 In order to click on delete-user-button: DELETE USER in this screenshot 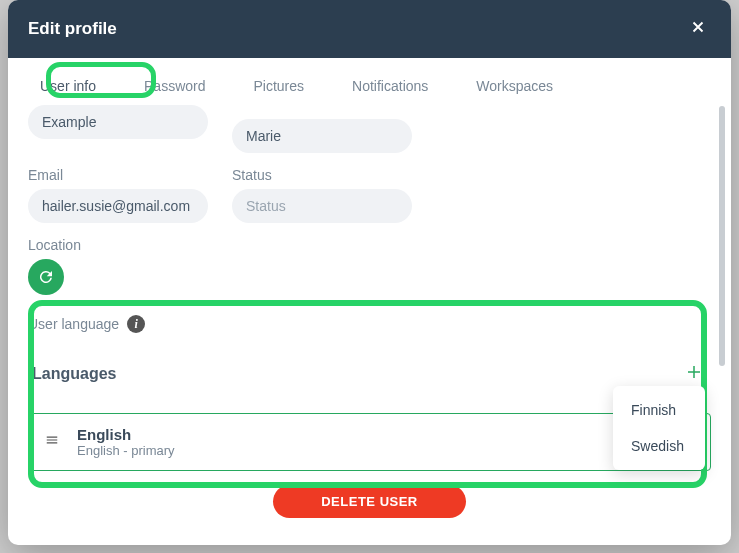, I will do `click(370, 502)`.